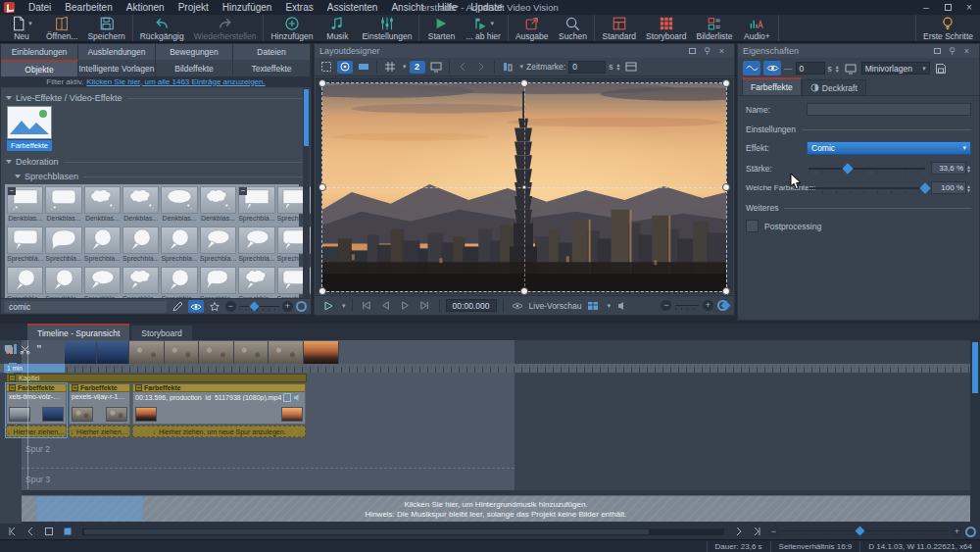 This screenshot has width=980, height=552. Describe the element at coordinates (532, 27) in the screenshot. I see `ausgabe-button: Ausgabe` at that location.